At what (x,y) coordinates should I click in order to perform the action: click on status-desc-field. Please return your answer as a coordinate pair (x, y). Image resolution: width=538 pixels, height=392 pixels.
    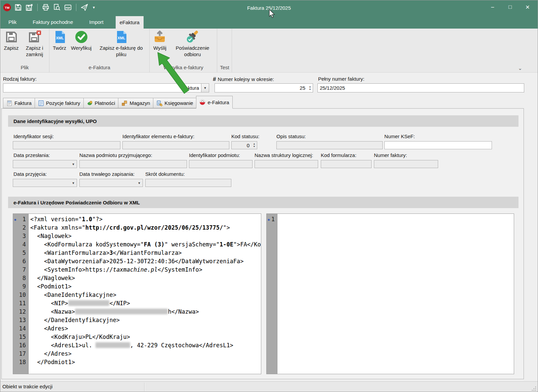
    Looking at the image, I should click on (330, 145).